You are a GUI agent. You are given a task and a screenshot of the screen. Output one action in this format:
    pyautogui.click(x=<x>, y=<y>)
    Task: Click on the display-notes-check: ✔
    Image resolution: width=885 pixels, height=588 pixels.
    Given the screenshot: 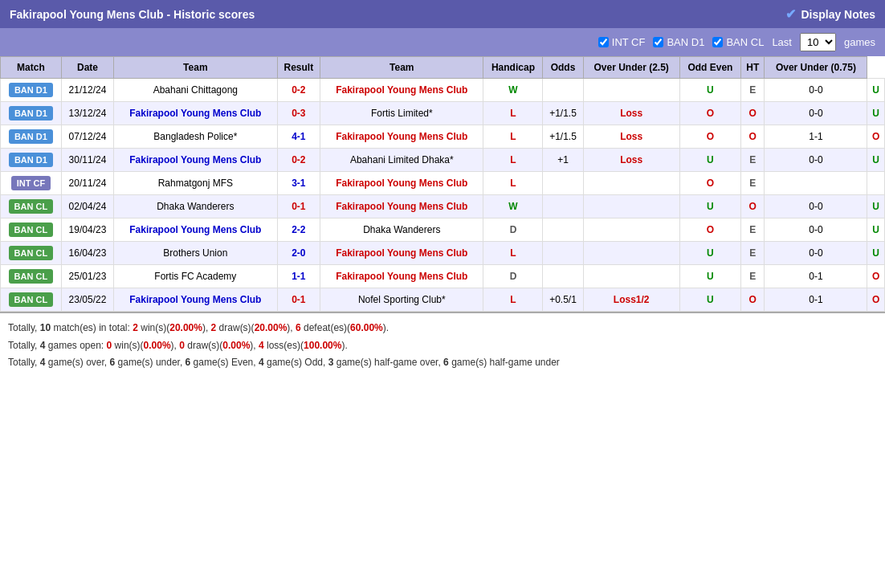 What is the action you would take?
    pyautogui.click(x=790, y=14)
    